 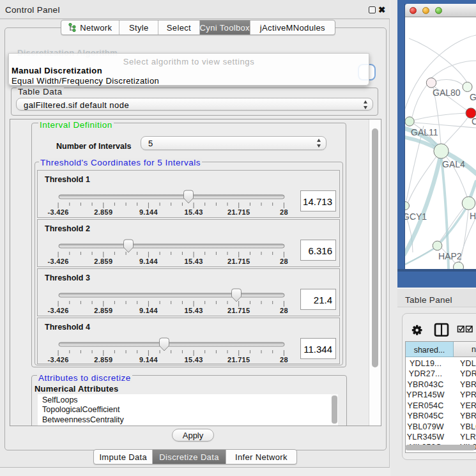 What do you see at coordinates (474, 121) in the screenshot?
I see `svg-text: C` at bounding box center [474, 121].